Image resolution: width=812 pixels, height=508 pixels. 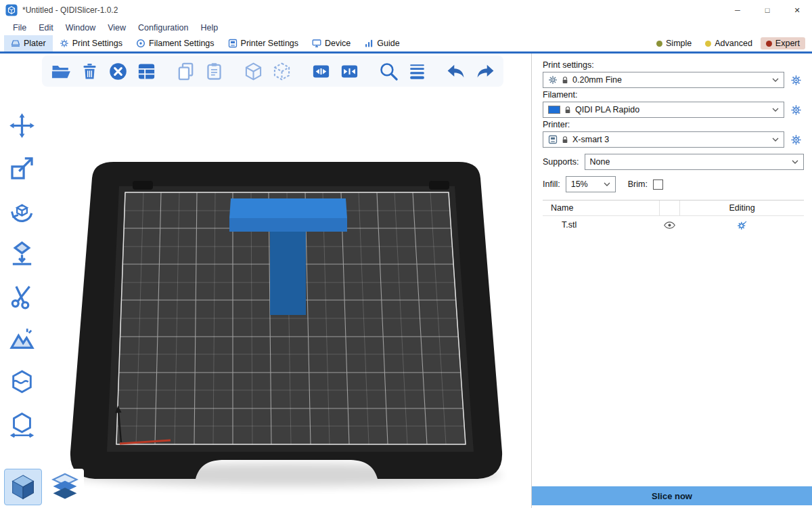 I want to click on tab-device: Device, so click(x=332, y=43).